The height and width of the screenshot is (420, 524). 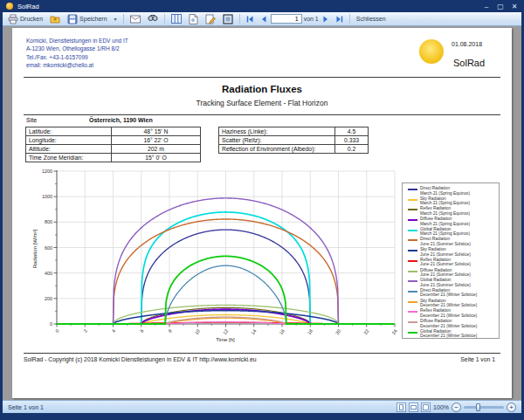 I want to click on save-button: Speichern, so click(x=87, y=19).